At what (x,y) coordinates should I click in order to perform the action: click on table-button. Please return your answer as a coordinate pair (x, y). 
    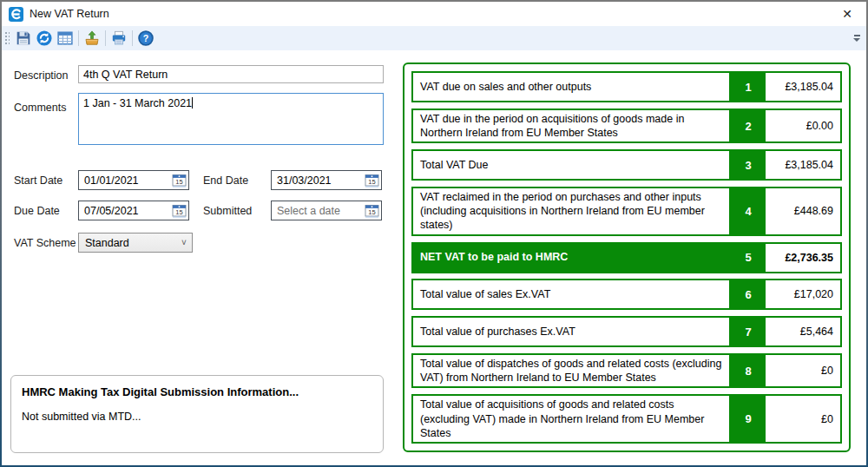
    Looking at the image, I should click on (65, 38).